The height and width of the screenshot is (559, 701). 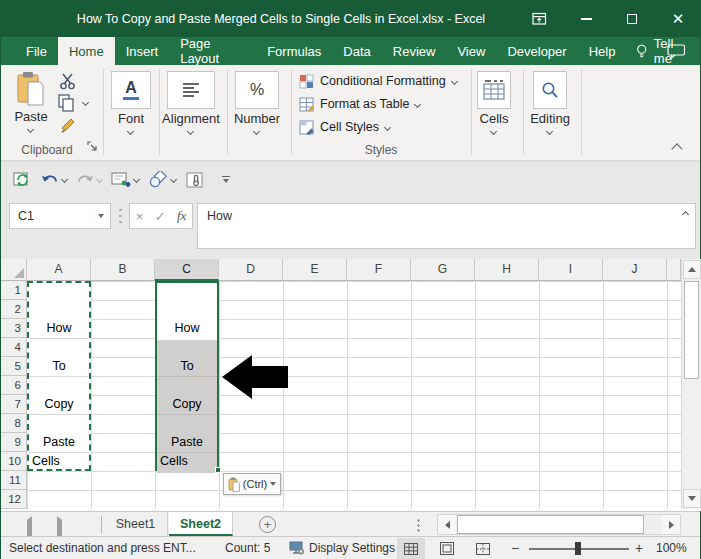 What do you see at coordinates (136, 524) in the screenshot?
I see `sheet-tab-sheet1: Sheet1` at bounding box center [136, 524].